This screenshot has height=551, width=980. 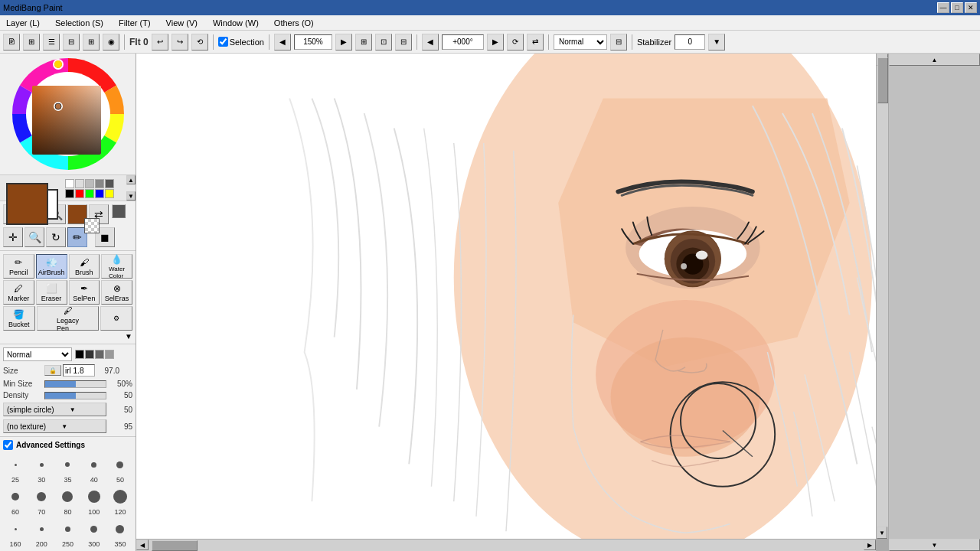 What do you see at coordinates (180, 42) in the screenshot?
I see `flip-v-button: ↪` at bounding box center [180, 42].